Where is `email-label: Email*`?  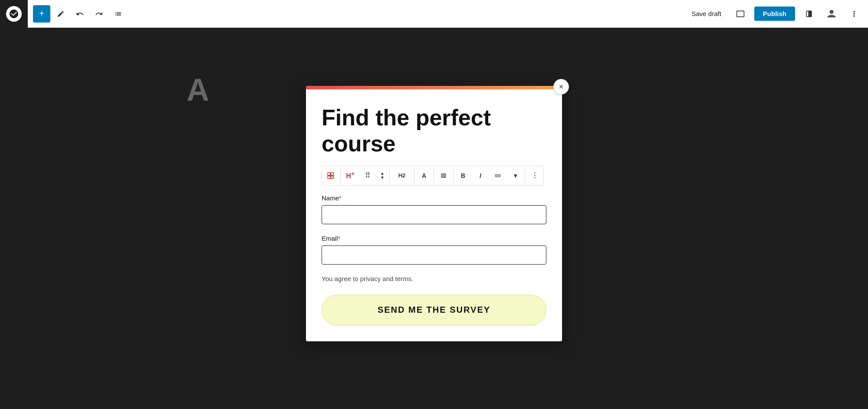 email-label: Email* is located at coordinates (434, 239).